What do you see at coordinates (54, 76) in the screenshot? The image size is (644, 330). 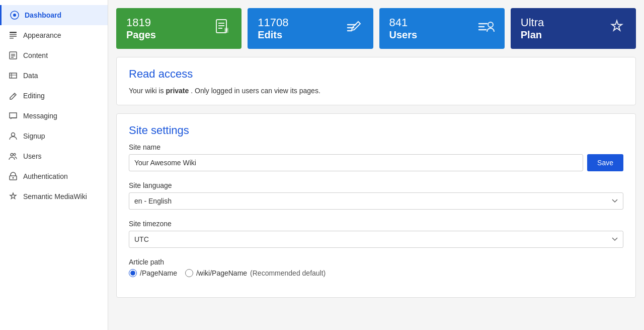 I see `sidebar-item-data: Data` at bounding box center [54, 76].